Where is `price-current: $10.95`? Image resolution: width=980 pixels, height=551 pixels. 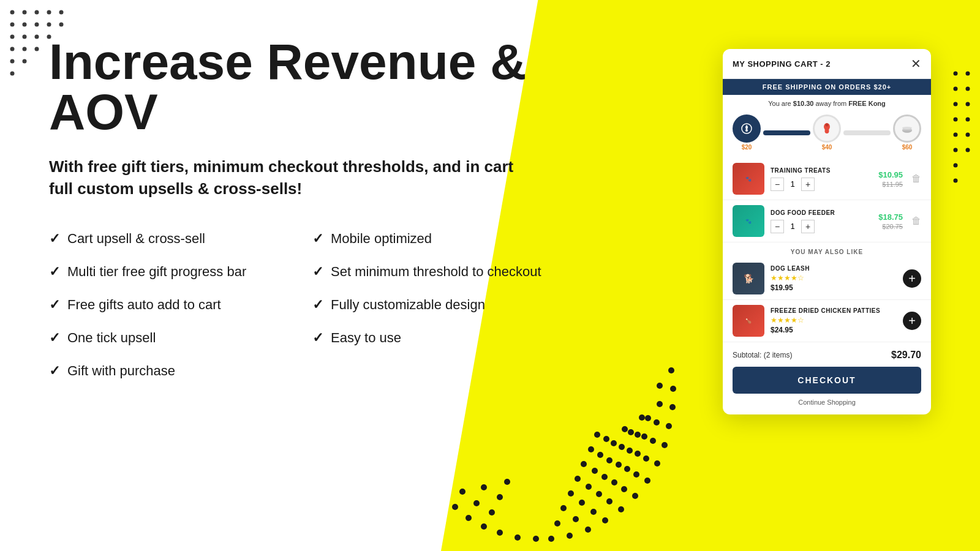
price-current: $10.95 is located at coordinates (891, 175).